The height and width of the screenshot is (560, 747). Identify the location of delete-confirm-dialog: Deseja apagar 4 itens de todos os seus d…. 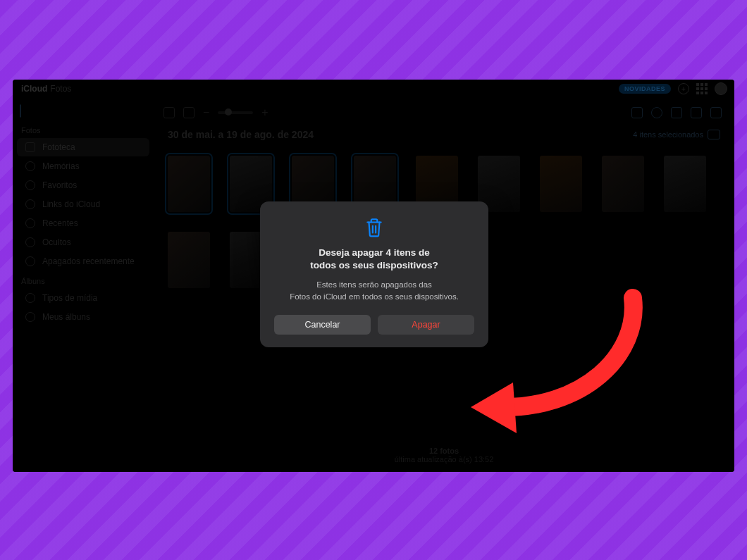
(374, 275).